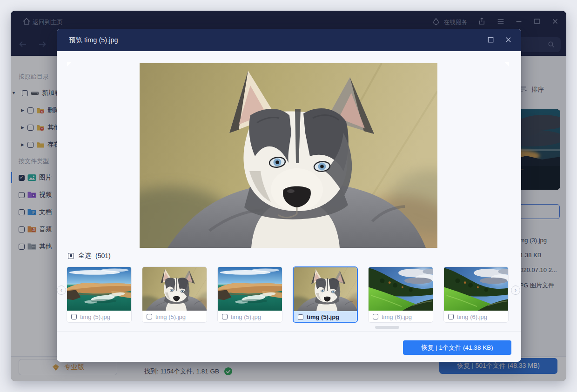  Describe the element at coordinates (387, 327) in the screenshot. I see `thumbnail-scrollbar` at that location.